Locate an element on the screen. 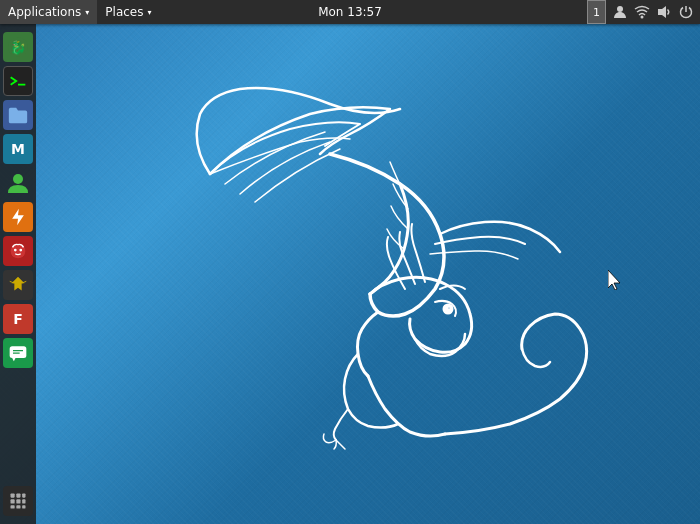 The width and height of the screenshot is (700, 524). panel-clock: Mon 13:57 is located at coordinates (350, 12).